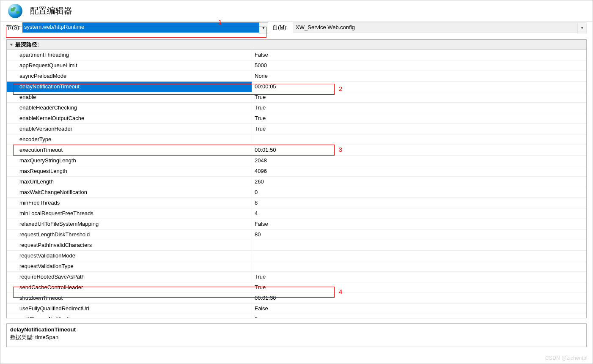  Describe the element at coordinates (419, 235) in the screenshot. I see `property-value: 80` at that location.